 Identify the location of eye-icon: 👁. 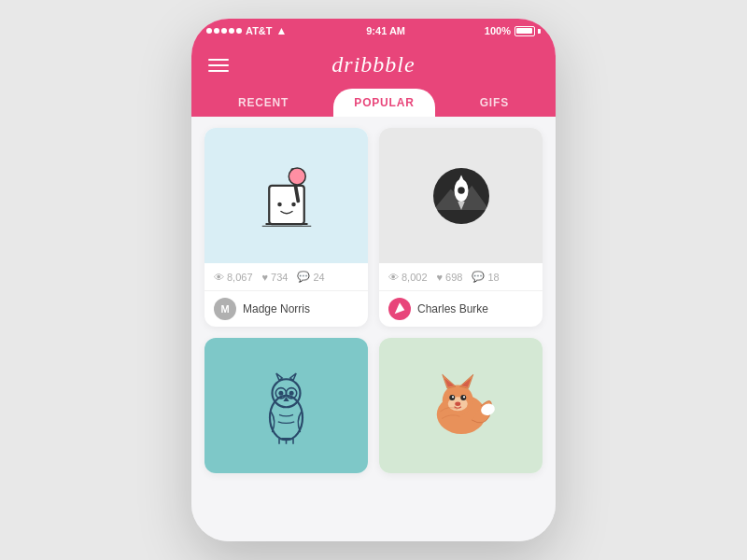
(218, 277).